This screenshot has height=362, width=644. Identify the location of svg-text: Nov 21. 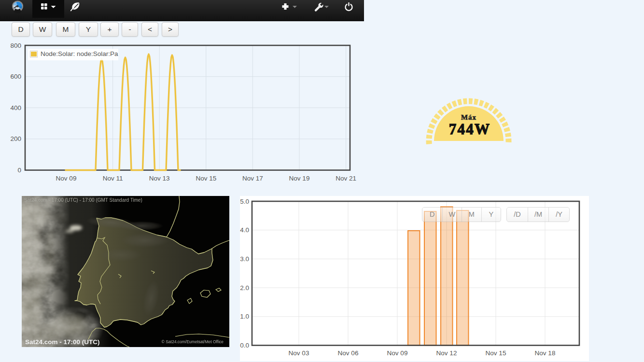
(346, 179).